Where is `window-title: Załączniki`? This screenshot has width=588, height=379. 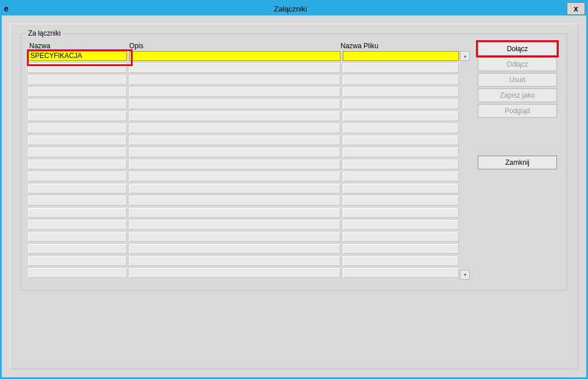
window-title: Załączniki is located at coordinates (291, 9).